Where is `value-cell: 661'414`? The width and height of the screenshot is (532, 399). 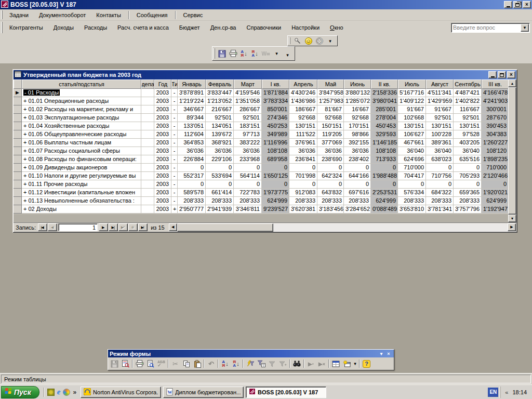 value-cell: 661'414 is located at coordinates (220, 193).